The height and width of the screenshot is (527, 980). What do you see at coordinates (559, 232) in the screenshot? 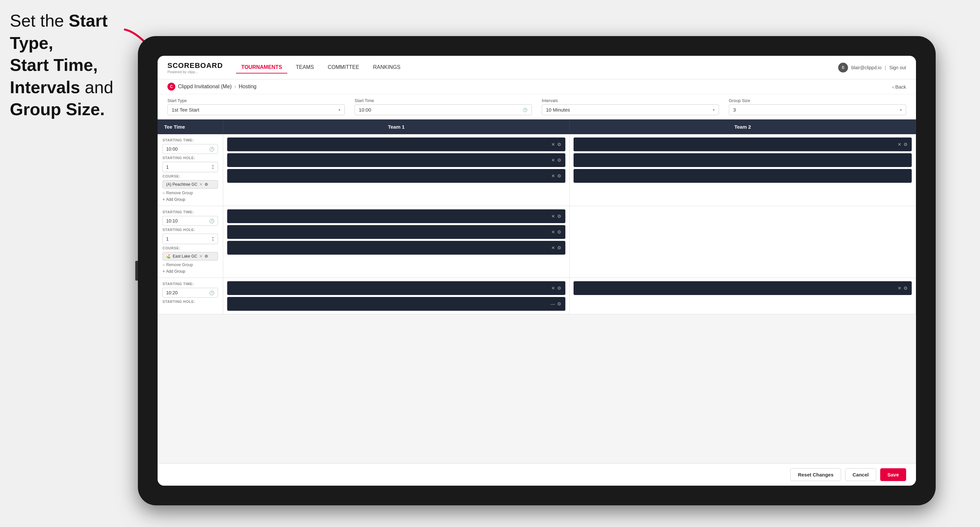
I see `slot-gear-btn-g2-1-2: ⚙` at bounding box center [559, 232].